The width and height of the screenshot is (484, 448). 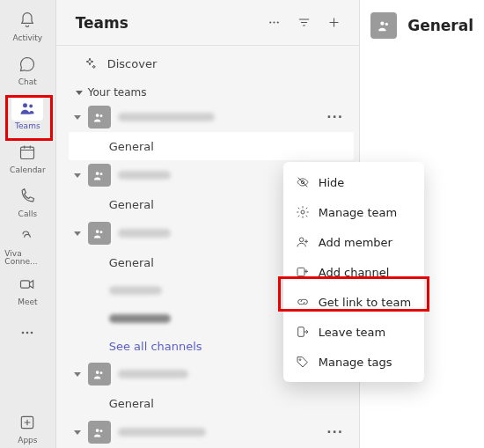 What do you see at coordinates (27, 127) in the screenshot?
I see `rail-teams-label: Teams` at bounding box center [27, 127].